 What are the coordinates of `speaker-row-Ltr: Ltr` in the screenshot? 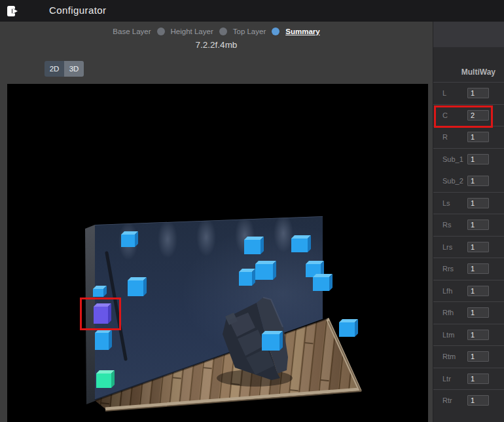 It's located at (469, 379).